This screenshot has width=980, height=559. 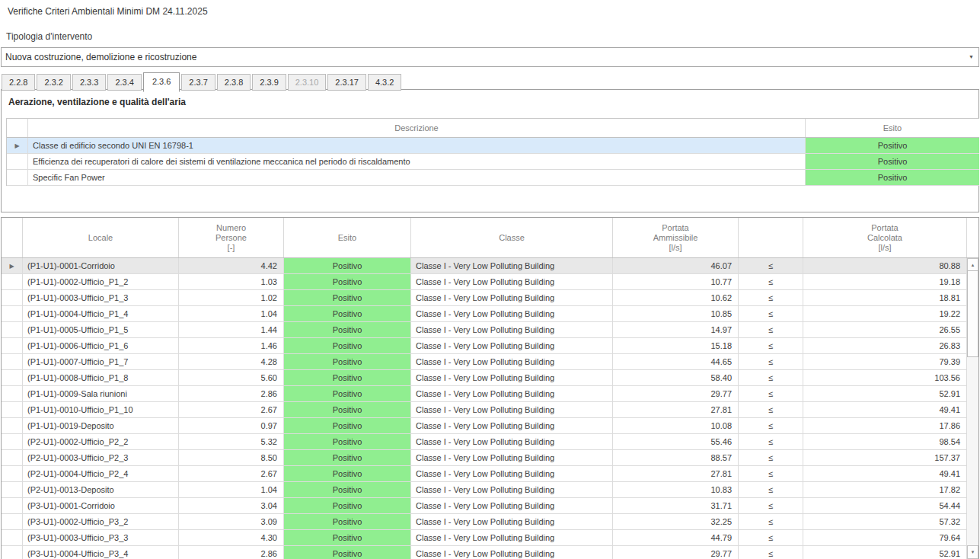 I want to click on criteria-row: Efficienza dei recuperatori di calore de…, so click(x=493, y=161).